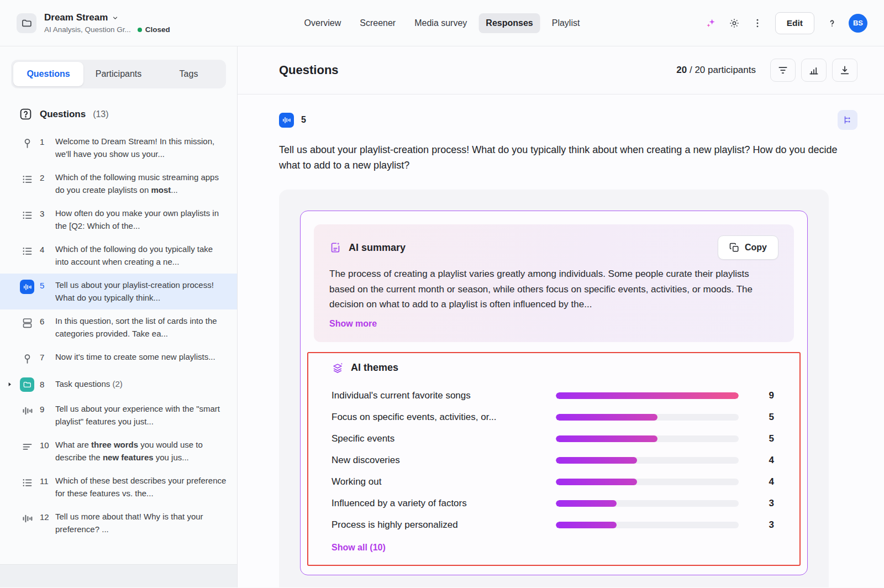 The height and width of the screenshot is (588, 884). I want to click on question-item-text: Welcome to Dream Stream! In this mission…, so click(141, 148).